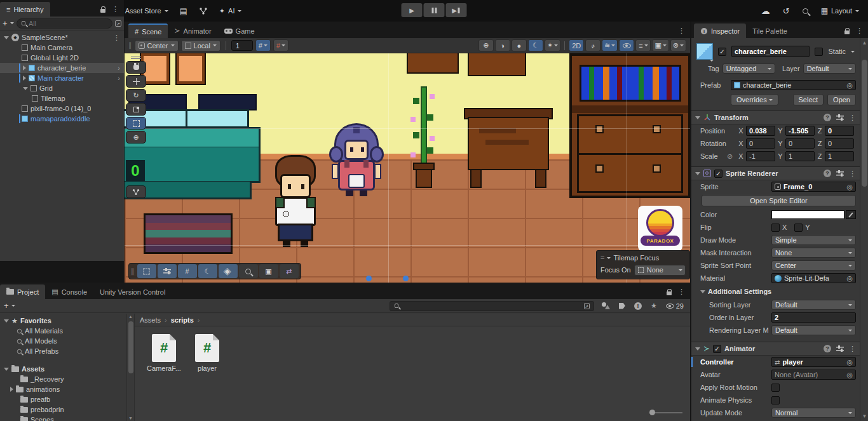  What do you see at coordinates (64, 389) in the screenshot?
I see `tree-folder-animations: animations` at bounding box center [64, 389].